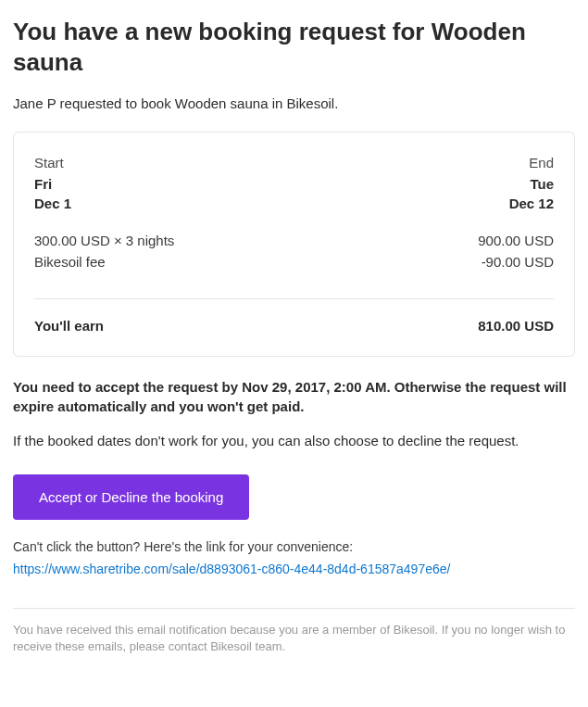  What do you see at coordinates (294, 261) in the screenshot?
I see `line-item: Bikesoil fee -90.00 USD` at bounding box center [294, 261].